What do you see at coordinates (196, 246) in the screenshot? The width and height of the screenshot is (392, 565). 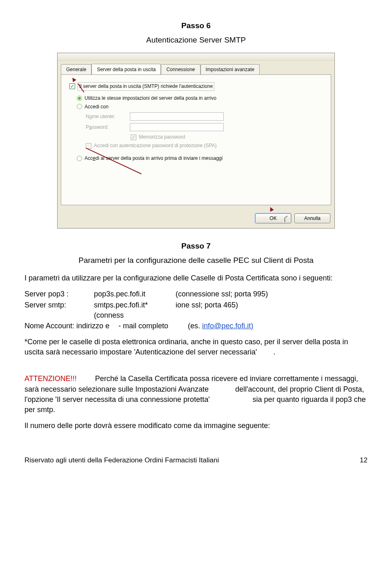 I see `step7-title: Passo 7` at bounding box center [196, 246].